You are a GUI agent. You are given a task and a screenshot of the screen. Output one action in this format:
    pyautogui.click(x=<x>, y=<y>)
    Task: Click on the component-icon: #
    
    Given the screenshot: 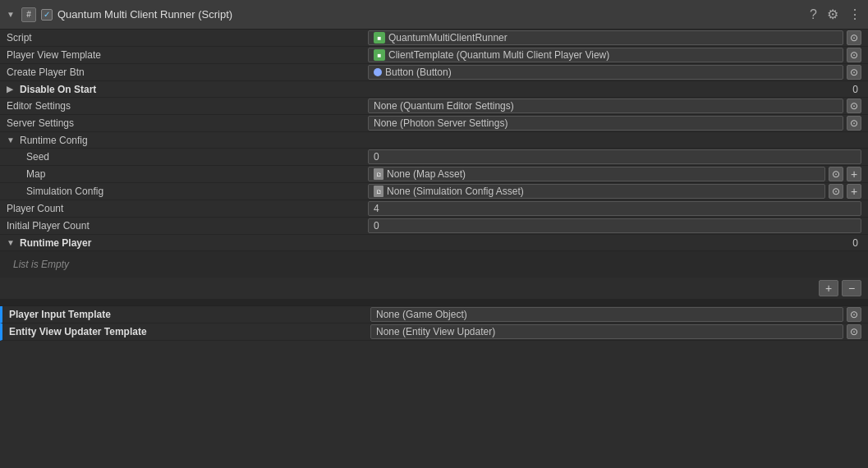 What is the action you would take?
    pyautogui.click(x=29, y=15)
    